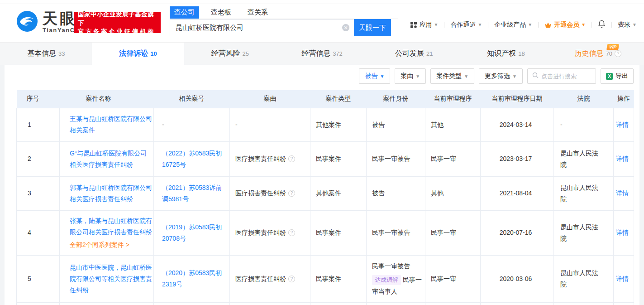 This screenshot has height=305, width=644. Describe the element at coordinates (339, 125) in the screenshot. I see `case-type-cell: 其他案件` at that location.